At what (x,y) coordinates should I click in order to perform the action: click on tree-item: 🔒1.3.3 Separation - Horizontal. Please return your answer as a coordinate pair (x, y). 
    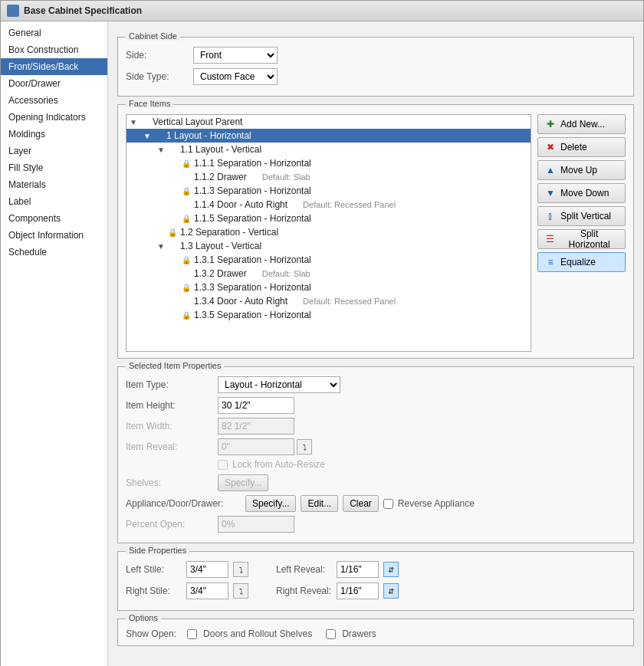
    Looking at the image, I should click on (328, 287).